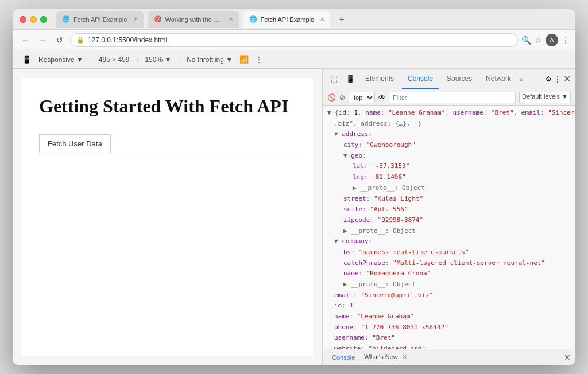 This screenshot has height=374, width=588. I want to click on console-catchphrase: catchPhrase: "Multi-layered client-serve…, so click(449, 264).